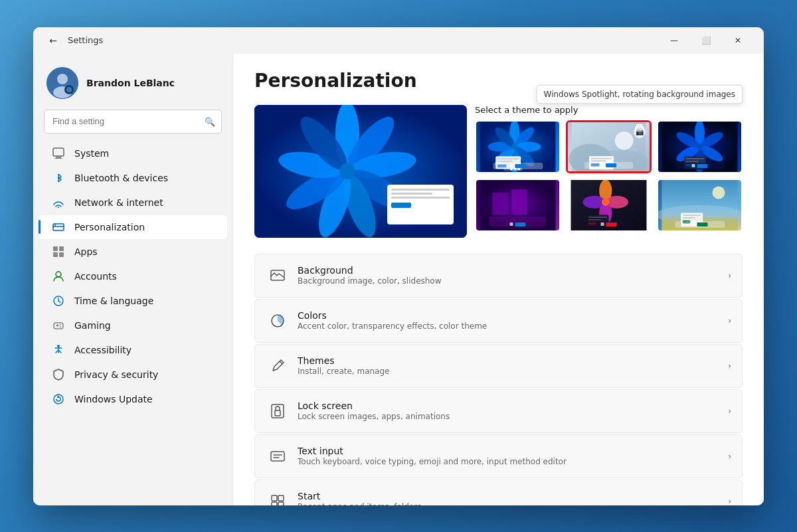 This screenshot has width=797, height=532. I want to click on themes-grid: 📷 📷, so click(608, 176).